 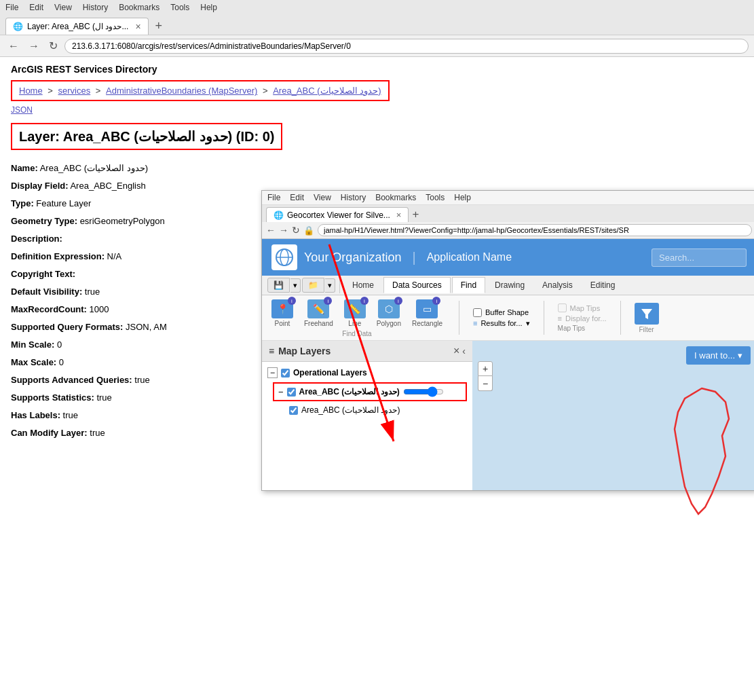 What do you see at coordinates (463, 198) in the screenshot?
I see `overlay-menu-help: Help` at bounding box center [463, 198].